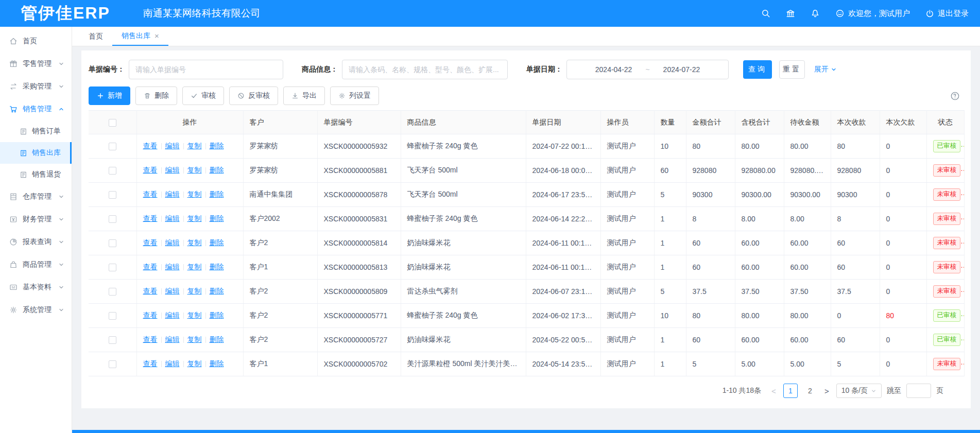  What do you see at coordinates (203, 96) in the screenshot?
I see `audit-button: 审核` at bounding box center [203, 96].